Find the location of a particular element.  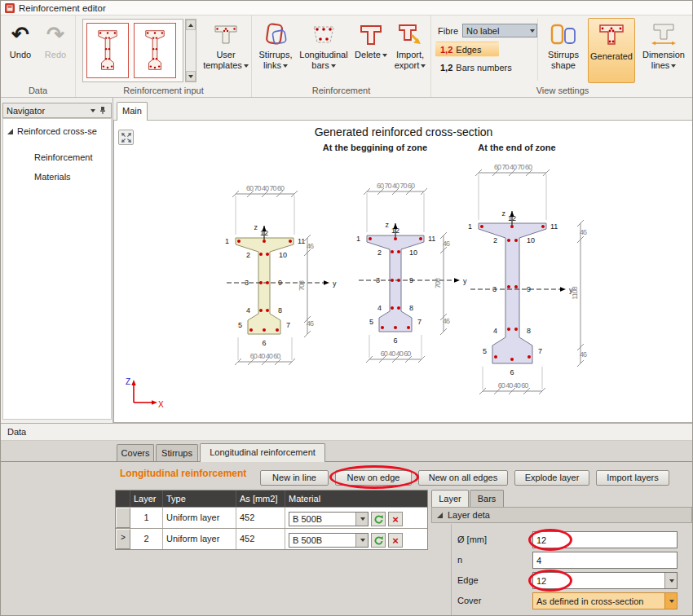

svg-text: 3 is located at coordinates (494, 289).